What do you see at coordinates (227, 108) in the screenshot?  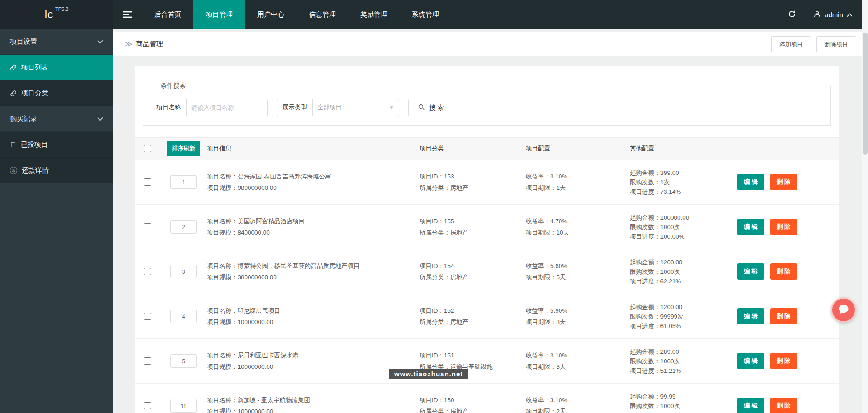 I see `project-name-input` at bounding box center [227, 108].